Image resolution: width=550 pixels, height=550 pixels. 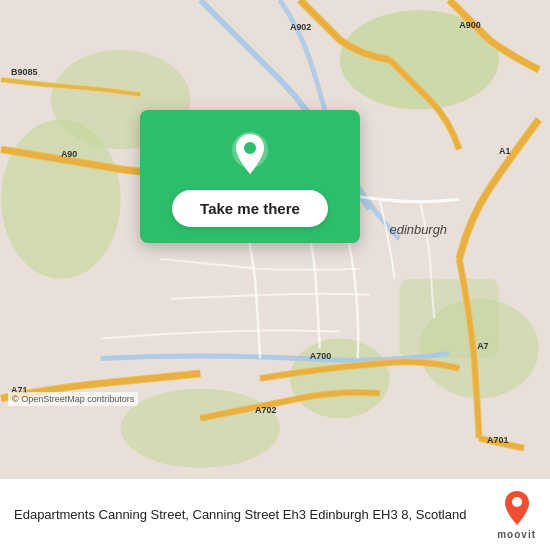 What do you see at coordinates (250, 208) in the screenshot?
I see `take-me-there-button: Take me there` at bounding box center [250, 208].